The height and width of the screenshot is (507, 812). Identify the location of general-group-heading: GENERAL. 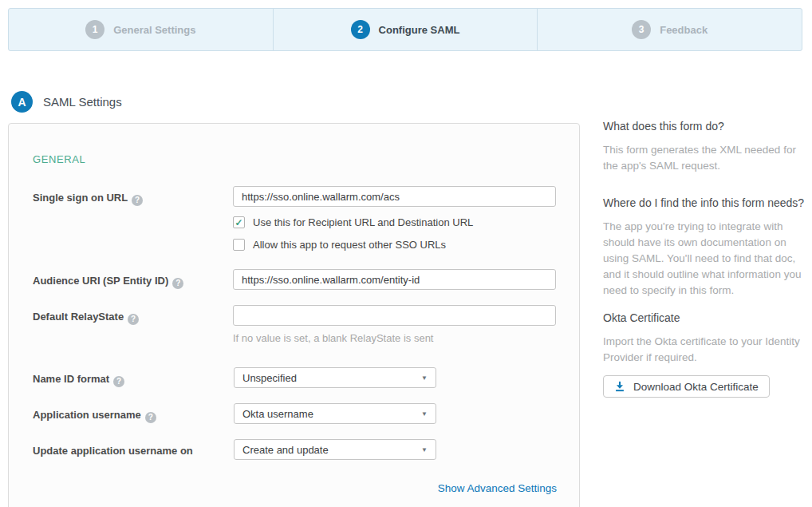
(294, 160).